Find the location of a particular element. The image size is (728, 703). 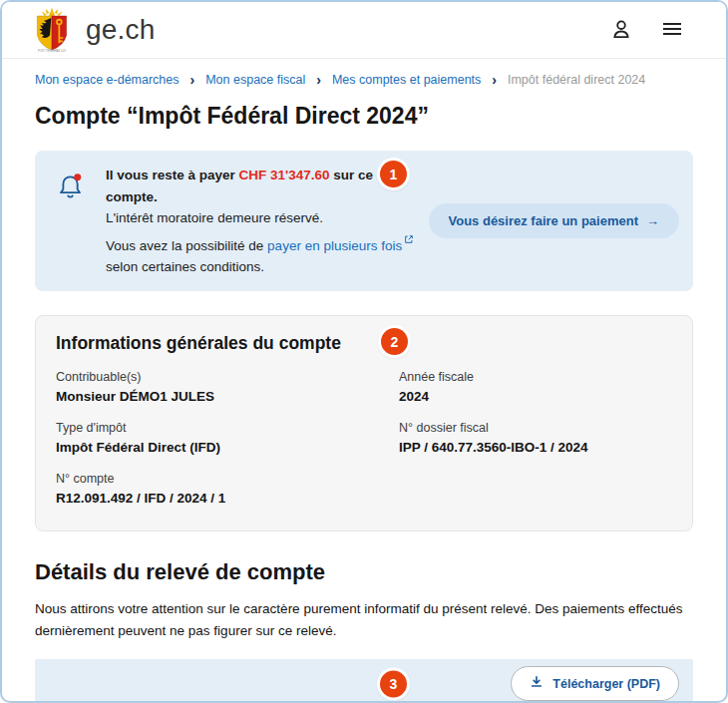

account-icon is located at coordinates (621, 30).